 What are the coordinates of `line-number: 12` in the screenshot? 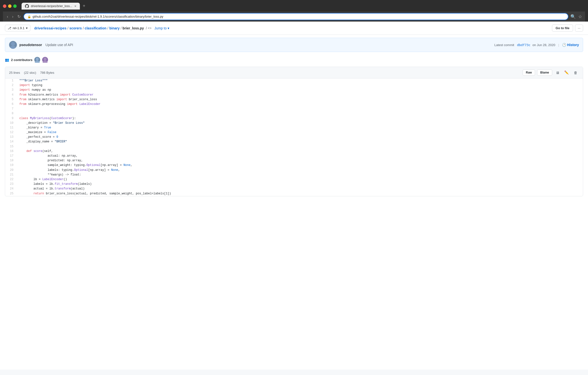 It's located at (11, 132).